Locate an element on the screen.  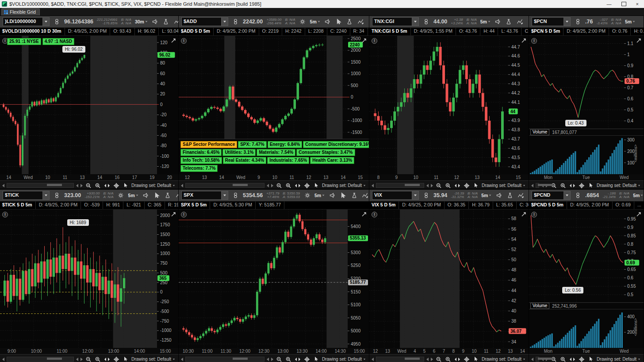
price-chart: 120100806040200-20-40-60-80-100-12096.02 is located at coordinates (89, 105).